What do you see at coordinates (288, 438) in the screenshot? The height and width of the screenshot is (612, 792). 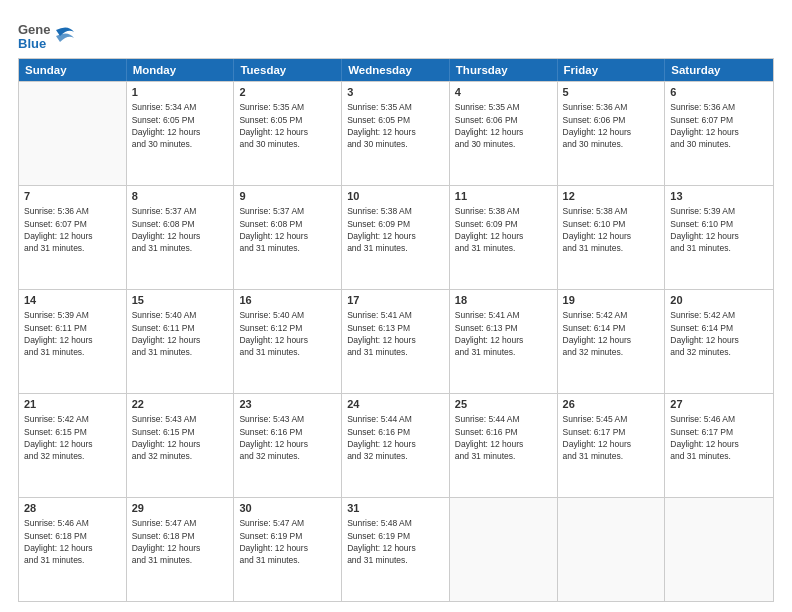 I see `day-info: Sunrise: 5:43 AMSunset: 6:16 PMDaylight:…` at bounding box center [288, 438].